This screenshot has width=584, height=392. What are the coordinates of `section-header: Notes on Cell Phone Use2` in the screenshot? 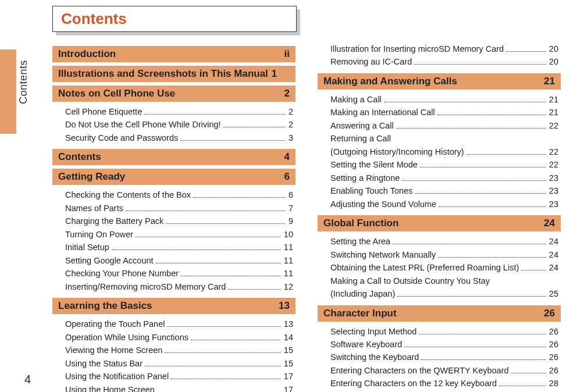 It's located at (174, 94).